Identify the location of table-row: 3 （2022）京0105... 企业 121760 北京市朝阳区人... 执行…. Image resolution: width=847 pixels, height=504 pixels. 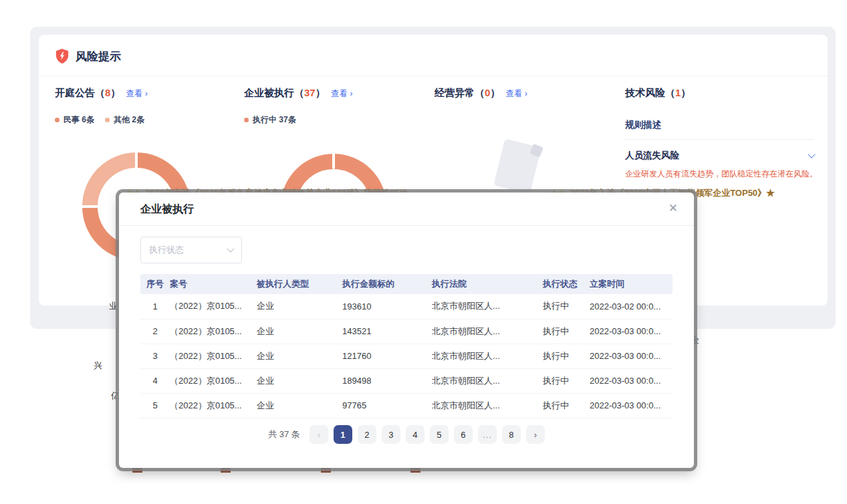
(406, 356).